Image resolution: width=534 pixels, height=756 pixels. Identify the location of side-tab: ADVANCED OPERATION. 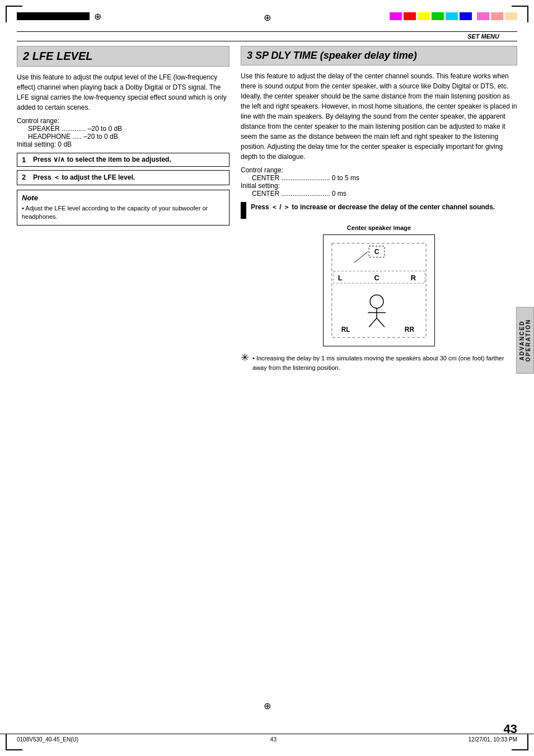
(525, 340).